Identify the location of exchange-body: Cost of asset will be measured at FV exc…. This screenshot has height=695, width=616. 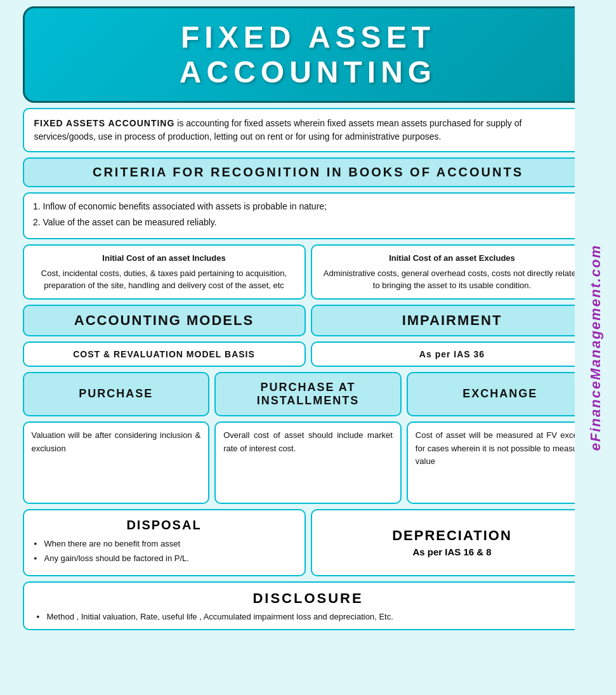
(500, 463).